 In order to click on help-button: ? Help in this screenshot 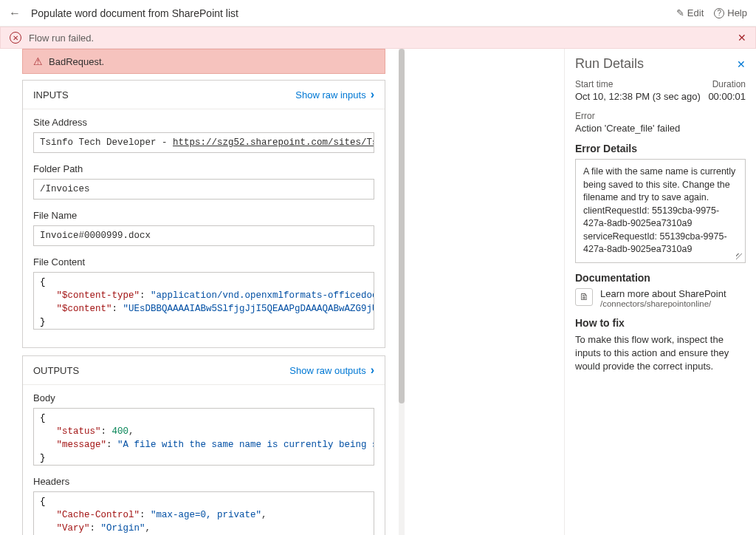, I will do `click(731, 13)`.